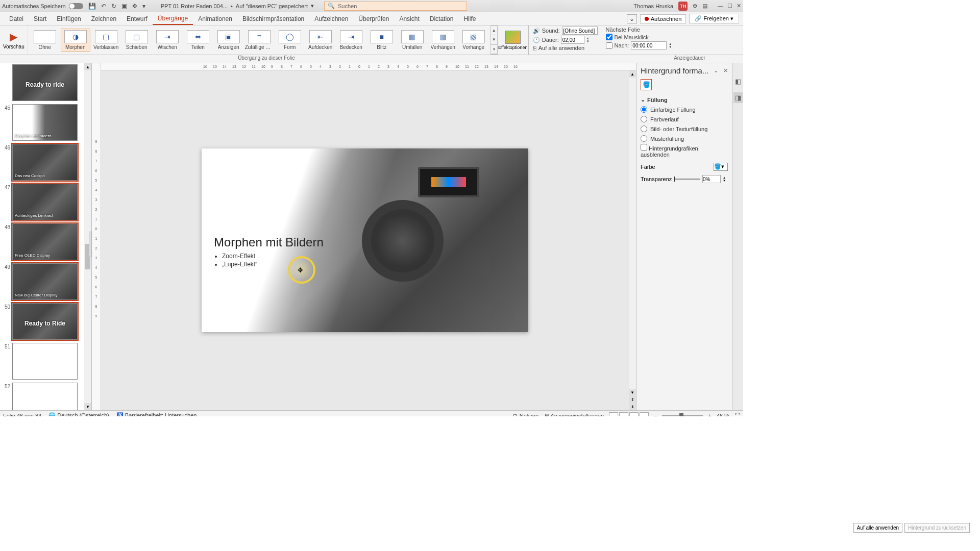 The image size is (980, 551). What do you see at coordinates (526, 415) in the screenshot?
I see `notes-button: 🗒 Notizen` at bounding box center [526, 415].